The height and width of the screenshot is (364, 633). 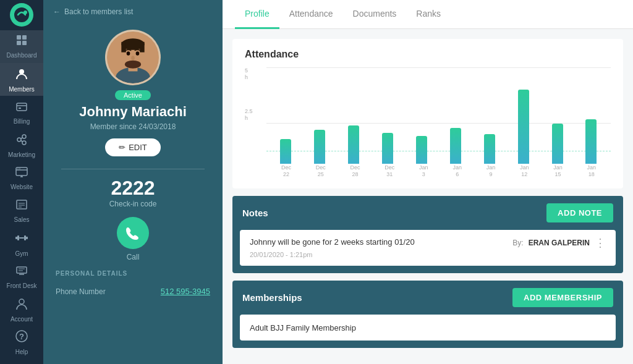 I want to click on sidebar-item-sales: Sales, so click(x=22, y=211).